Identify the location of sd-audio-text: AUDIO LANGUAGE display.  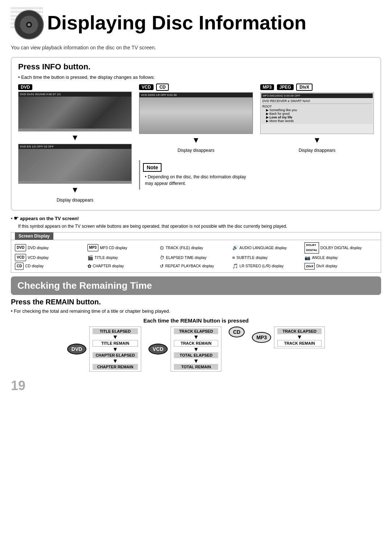
(263, 248).